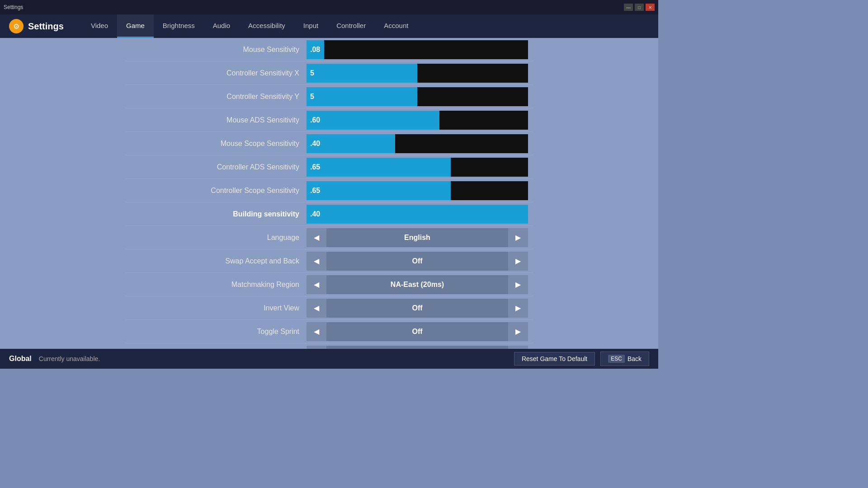  I want to click on control-mouse-sensitivity: .08, so click(420, 50).